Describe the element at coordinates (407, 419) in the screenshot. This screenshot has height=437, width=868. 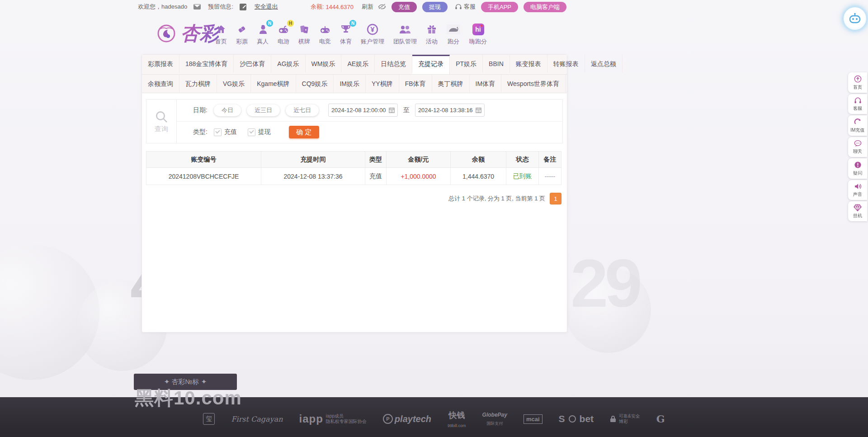
I see `partner-playtech-logo: Pplaytech` at that location.